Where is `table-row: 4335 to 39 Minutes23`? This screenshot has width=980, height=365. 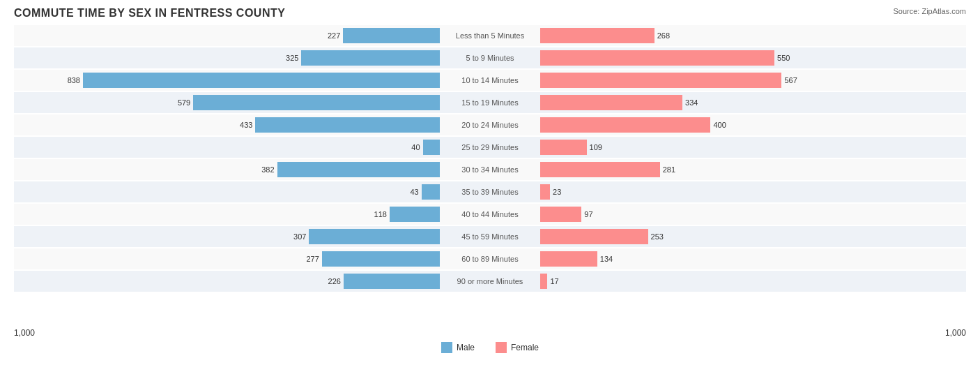
table-row: 4335 to 39 Minutes23 is located at coordinates (490, 192).